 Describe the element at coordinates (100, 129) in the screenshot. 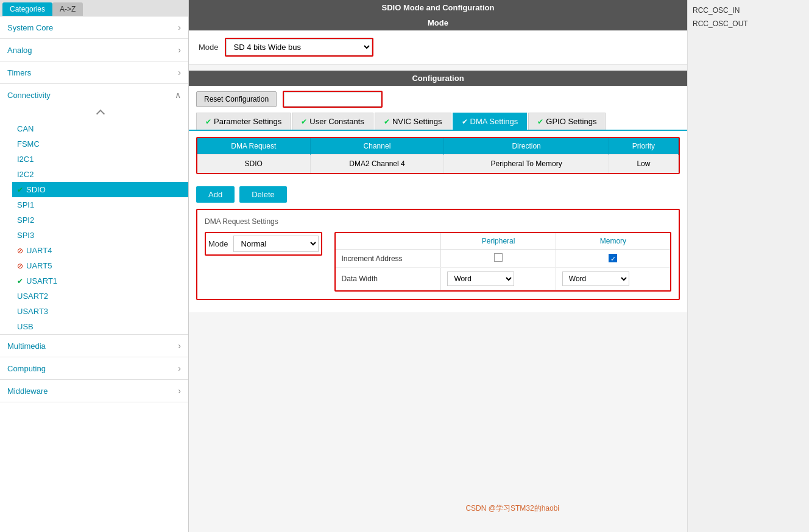

I see `sidebar-item-can: CAN` at that location.